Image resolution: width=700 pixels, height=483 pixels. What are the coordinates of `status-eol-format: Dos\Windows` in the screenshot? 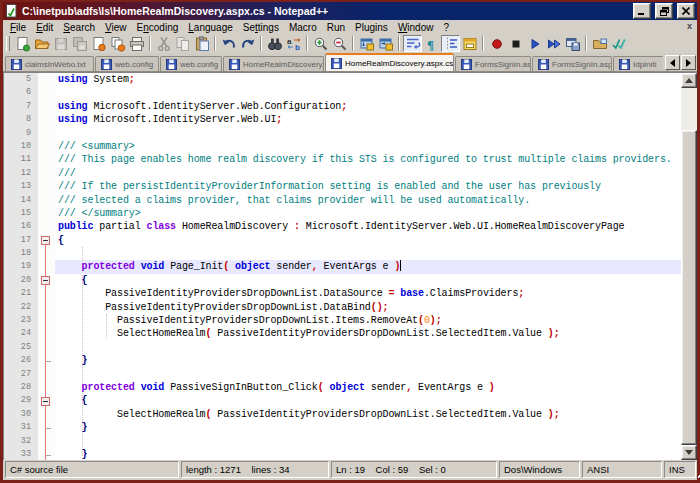 It's located at (540, 470).